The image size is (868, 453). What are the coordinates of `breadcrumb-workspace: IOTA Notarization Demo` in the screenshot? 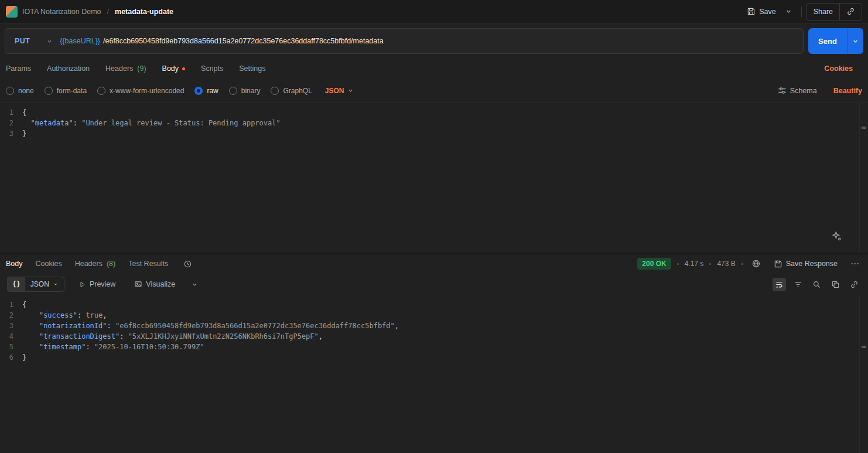 It's located at (62, 12).